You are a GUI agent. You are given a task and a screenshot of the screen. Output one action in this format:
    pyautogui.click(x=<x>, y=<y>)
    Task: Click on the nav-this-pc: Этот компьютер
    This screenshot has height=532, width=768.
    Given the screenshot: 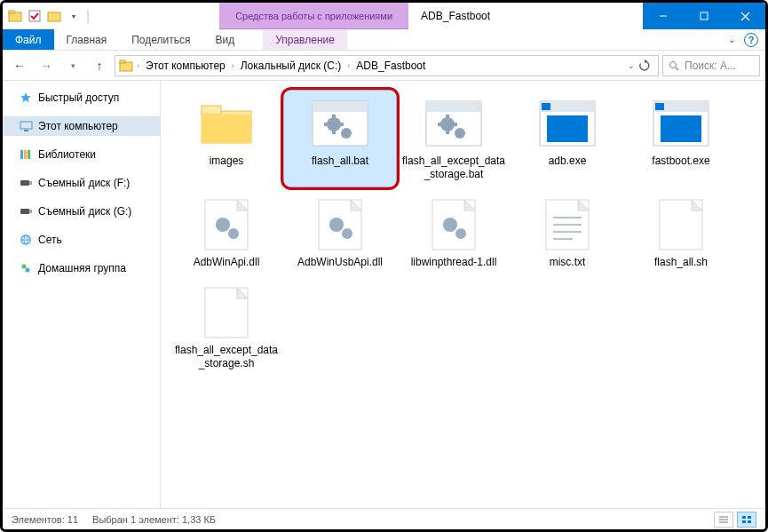 What is the action you would take?
    pyautogui.click(x=82, y=126)
    